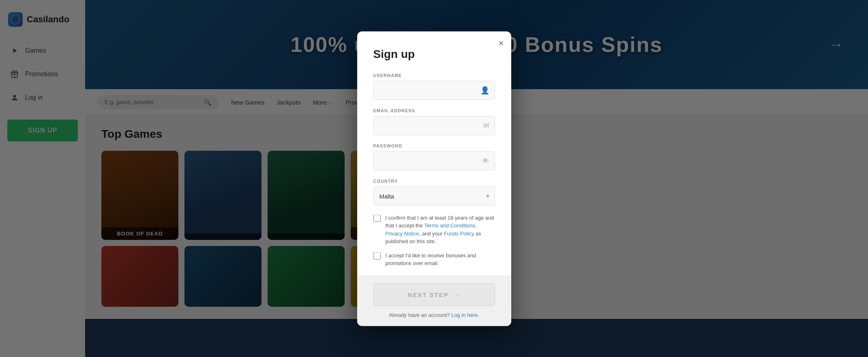 The image size is (868, 357). I want to click on login-link: Log in here., so click(465, 314).